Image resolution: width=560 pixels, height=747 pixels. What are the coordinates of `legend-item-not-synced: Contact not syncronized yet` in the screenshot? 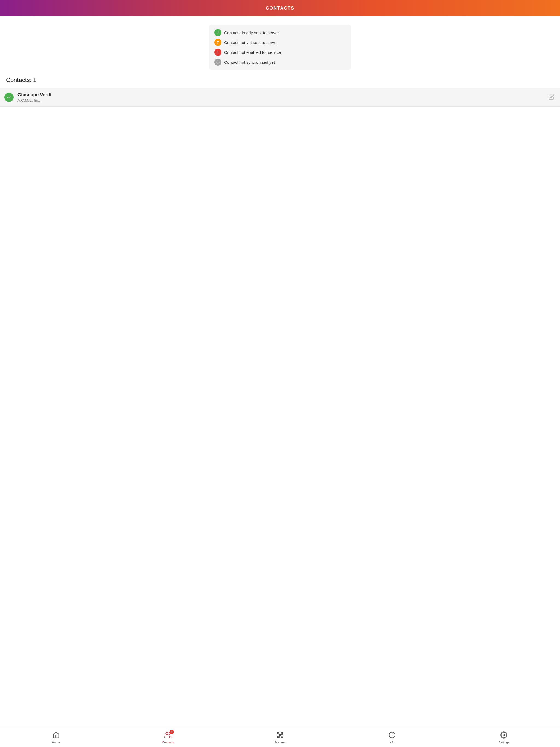 It's located at (280, 62).